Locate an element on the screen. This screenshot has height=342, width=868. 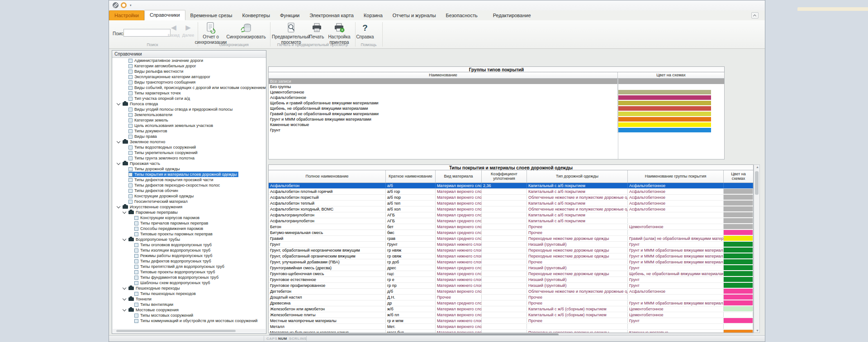
column-header-color: Цвет на схемах is located at coordinates (671, 75).